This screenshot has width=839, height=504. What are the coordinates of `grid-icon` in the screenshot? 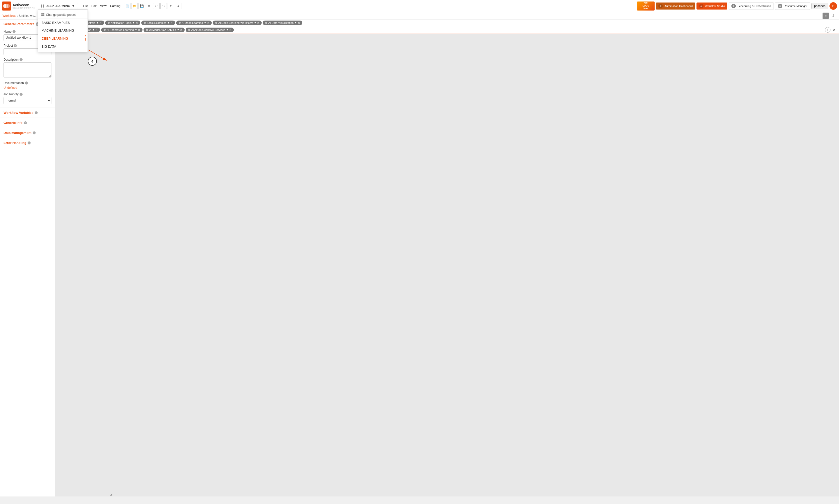 It's located at (42, 6).